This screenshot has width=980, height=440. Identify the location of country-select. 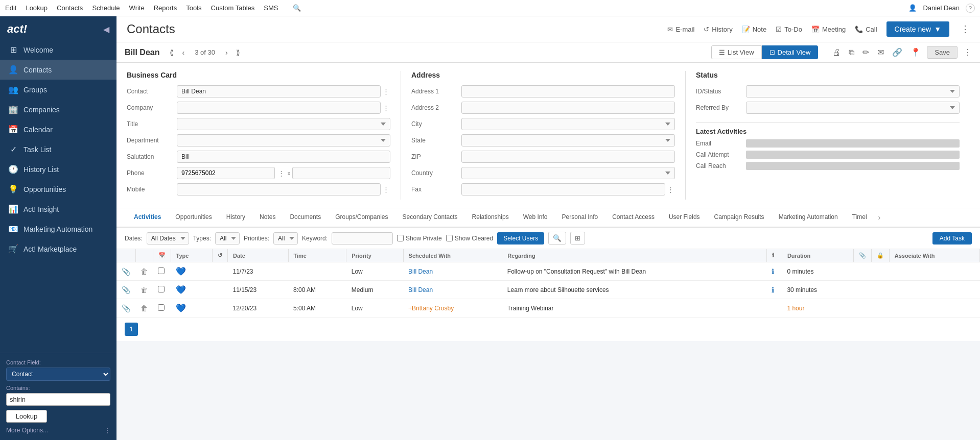
(568, 173).